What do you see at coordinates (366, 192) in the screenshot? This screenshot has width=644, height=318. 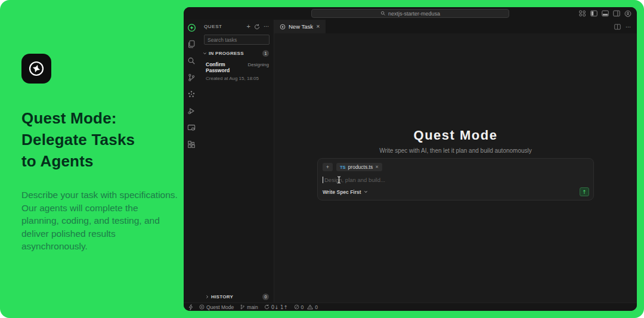 I see `dropdown-chevron-icon` at bounding box center [366, 192].